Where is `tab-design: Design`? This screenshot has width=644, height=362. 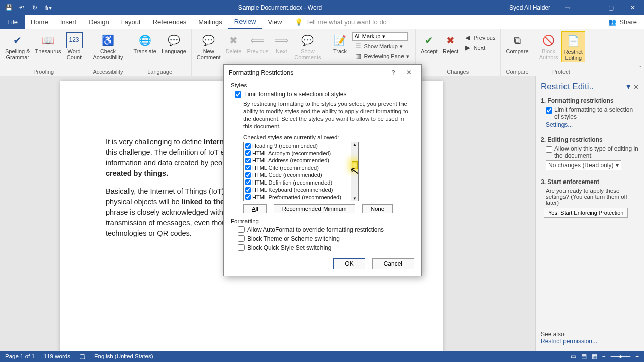
tab-design: Design is located at coordinates (99, 22).